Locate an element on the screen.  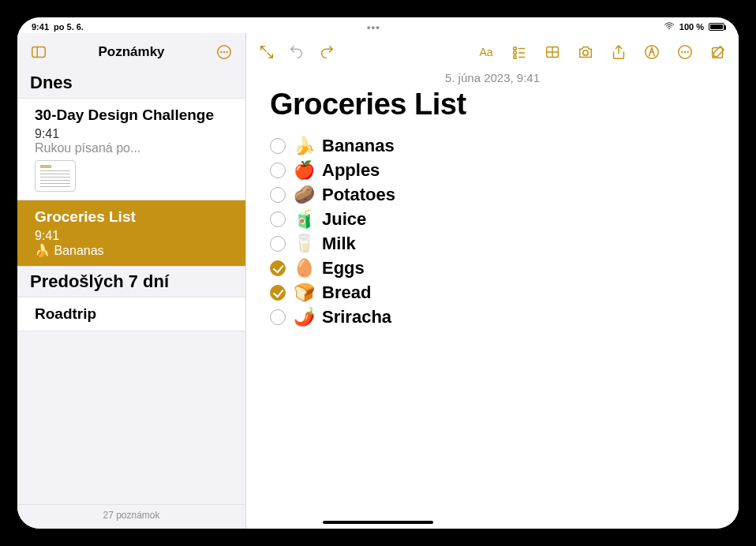
checklist-item: 🍞Bread is located at coordinates (492, 293).